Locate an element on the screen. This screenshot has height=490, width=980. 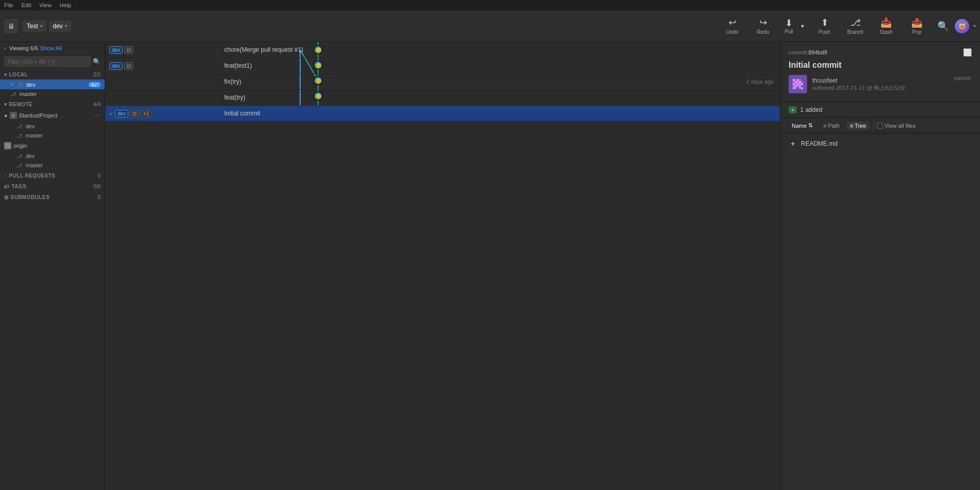
add-badge: + is located at coordinates (793, 110).